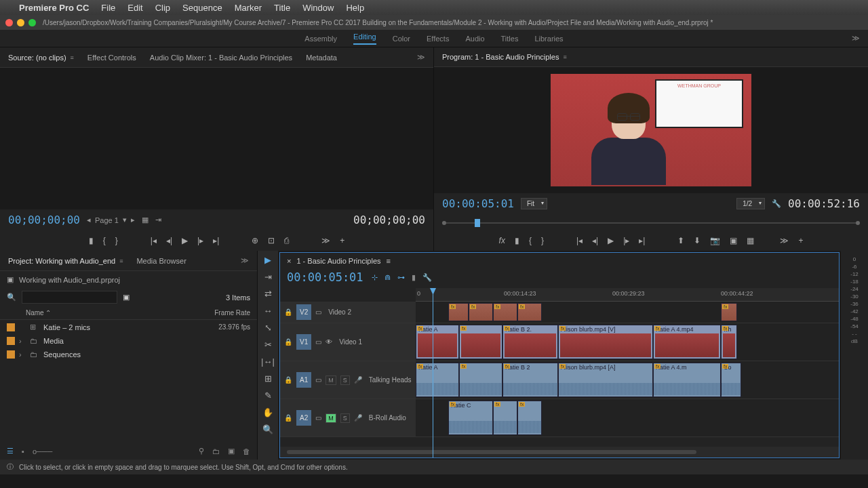 This screenshot has width=868, height=488. What do you see at coordinates (401, 278) in the screenshot?
I see `linked-selection-icon: ⊶` at bounding box center [401, 278].